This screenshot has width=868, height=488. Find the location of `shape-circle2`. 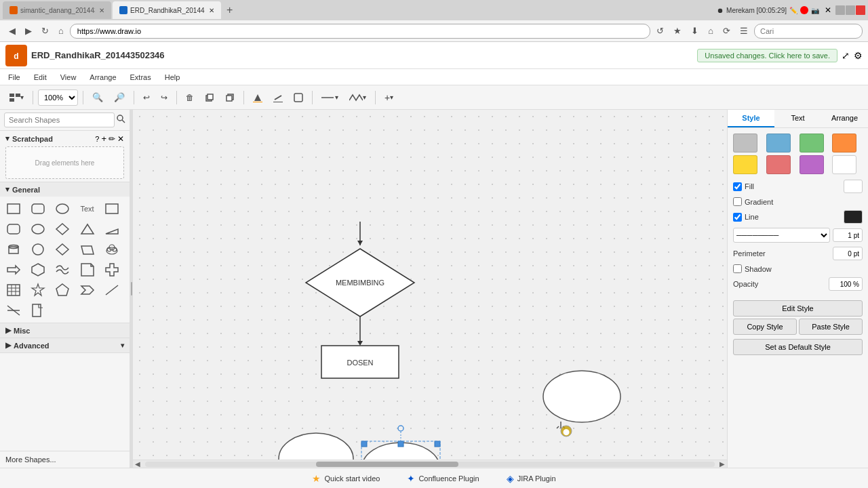

shape-circle2 is located at coordinates (38, 249).